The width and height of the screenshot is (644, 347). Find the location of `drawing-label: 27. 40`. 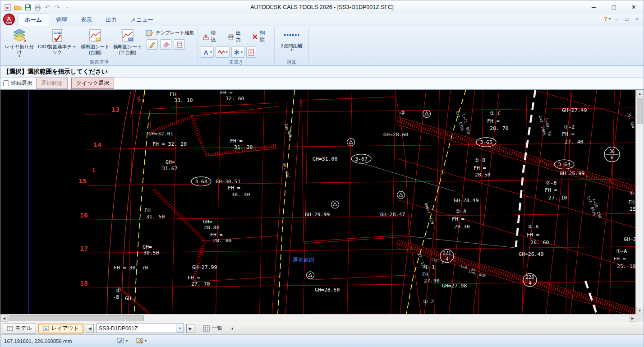

drawing-label: 27. 40 is located at coordinates (574, 142).